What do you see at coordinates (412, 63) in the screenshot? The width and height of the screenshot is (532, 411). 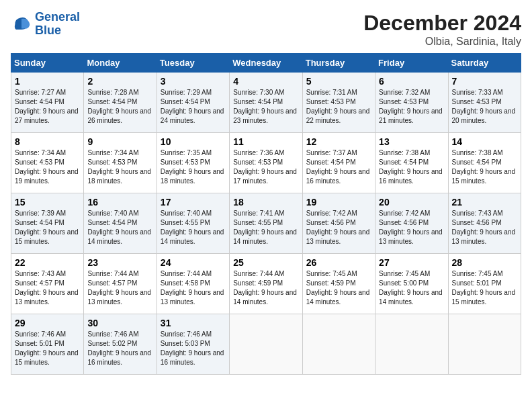 I see `weekday-header: Friday` at bounding box center [412, 63].